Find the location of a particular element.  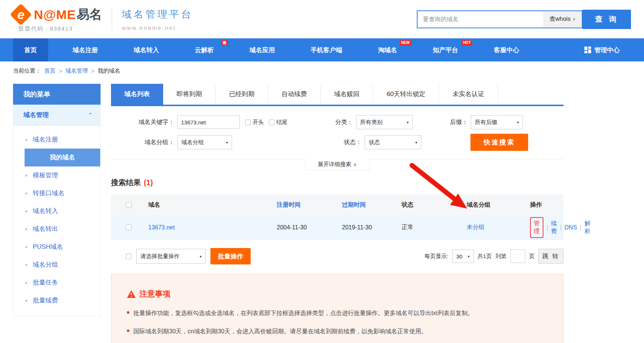

breadcrumb-current: 我的域名 is located at coordinates (109, 71).